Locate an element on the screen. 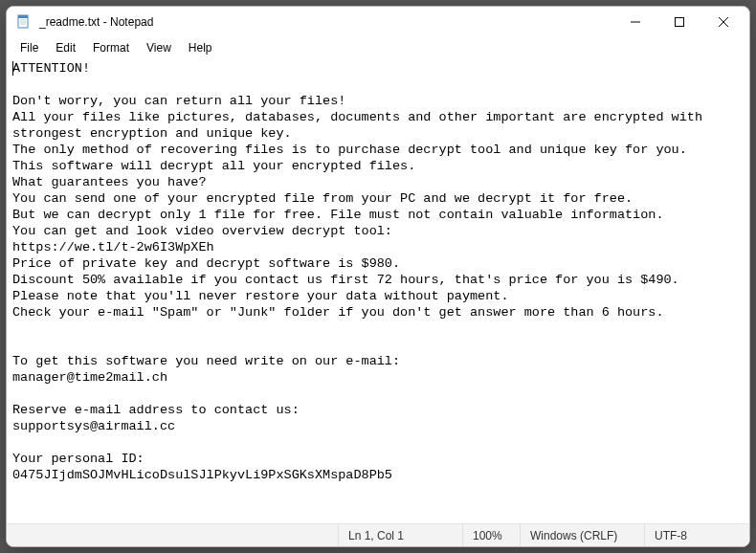  menu-help: Help is located at coordinates (201, 48).